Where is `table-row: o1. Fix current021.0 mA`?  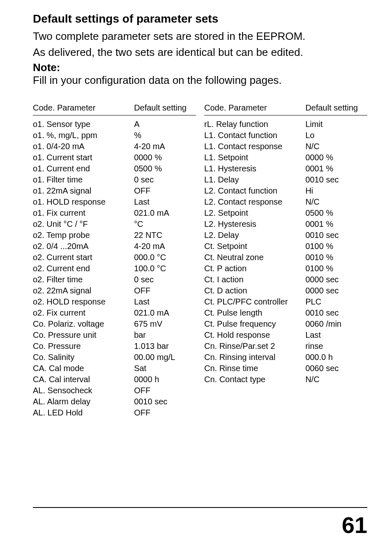 table-row: o1. Fix current021.0 mA is located at coordinates (114, 213).